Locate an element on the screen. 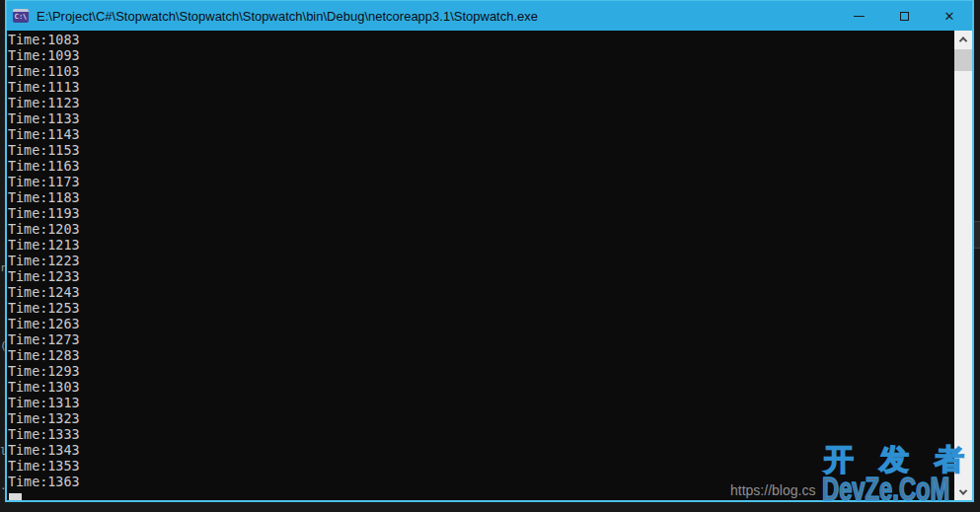 This screenshot has height=512, width=980. console-line: Time:1183 is located at coordinates (43, 198).